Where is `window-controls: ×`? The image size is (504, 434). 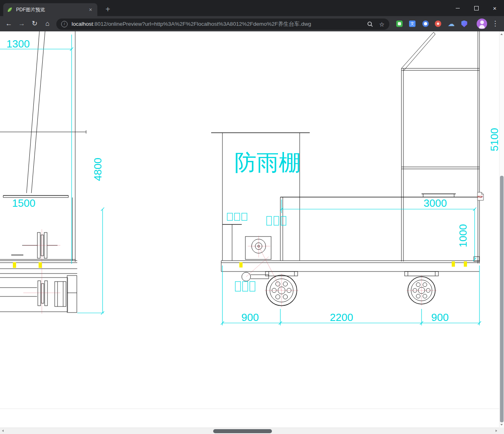 window-controls: × is located at coordinates (476, 8).